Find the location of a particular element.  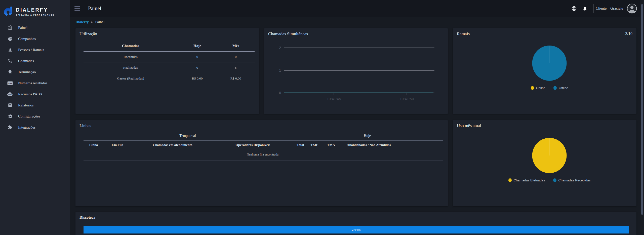

sidebar-item-label: Números recebidos is located at coordinates (33, 83).